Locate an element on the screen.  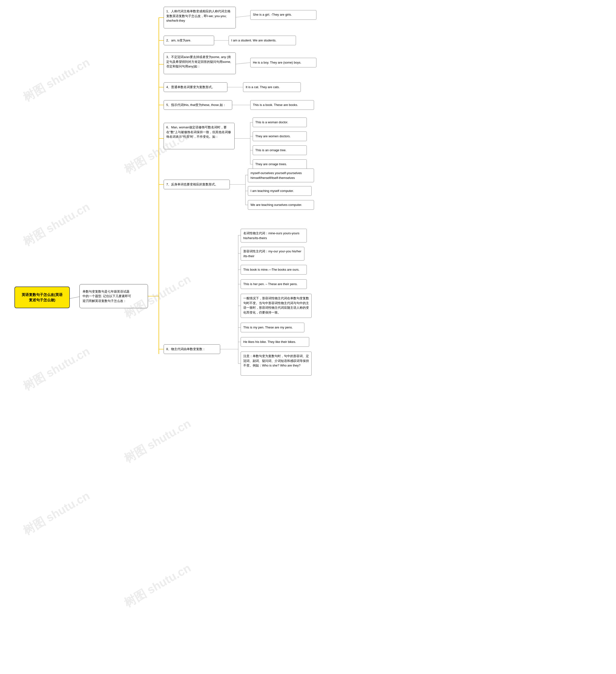
branch-2-example-1: I am a student. We are students. is located at coordinates (262, 40).